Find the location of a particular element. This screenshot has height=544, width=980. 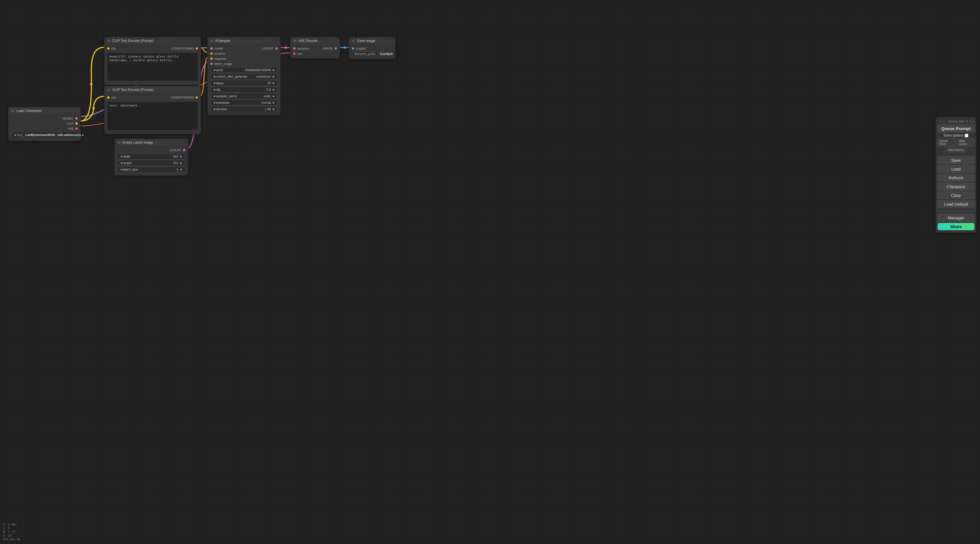

filename-prefix-widget: filename_prefix ComfyUI is located at coordinates (372, 54).